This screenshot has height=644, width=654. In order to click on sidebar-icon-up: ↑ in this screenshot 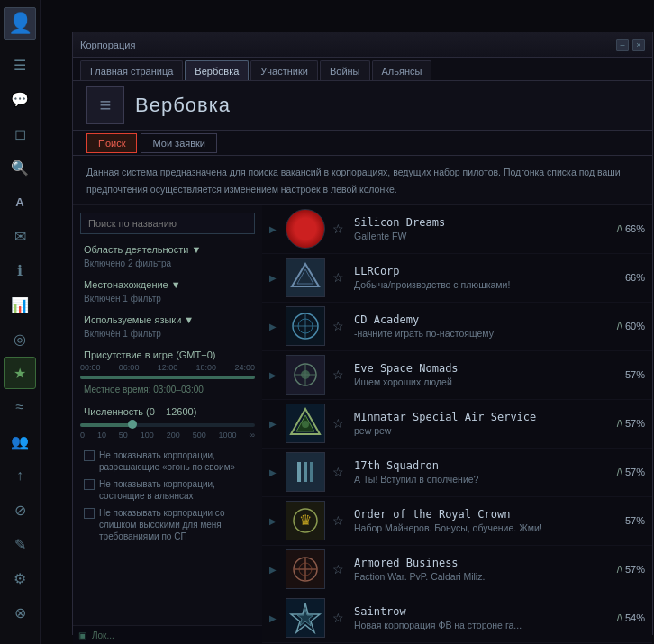, I will do `click(20, 476)`.